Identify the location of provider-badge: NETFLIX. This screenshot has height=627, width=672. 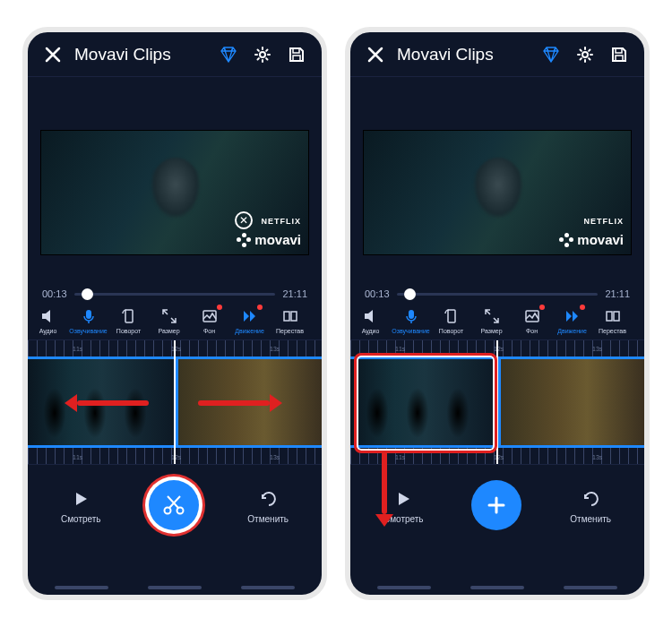
(604, 221).